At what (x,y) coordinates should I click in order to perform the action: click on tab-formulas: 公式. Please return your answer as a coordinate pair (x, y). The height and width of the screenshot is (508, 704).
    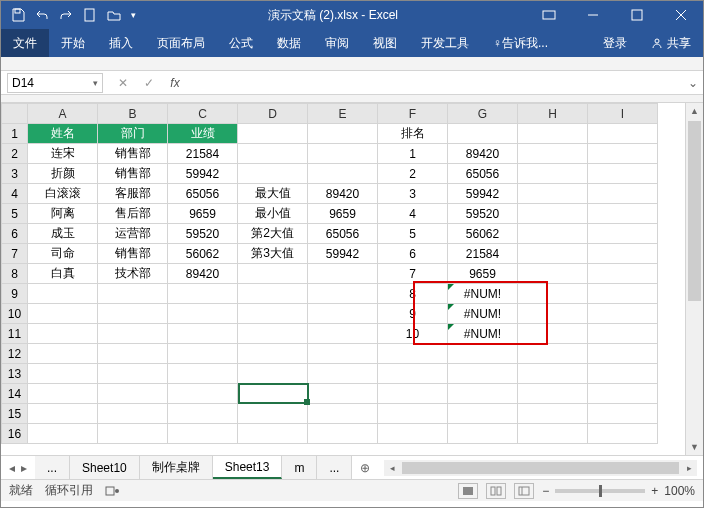
    Looking at the image, I should click on (241, 43).